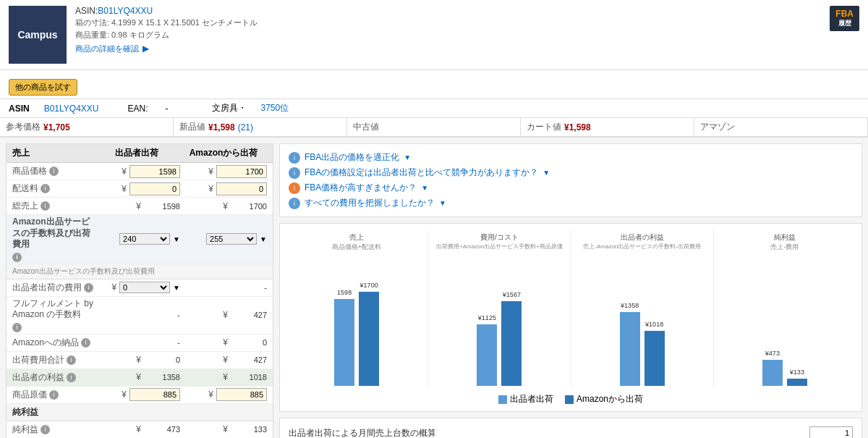 The width and height of the screenshot is (868, 438). I want to click on asin-value: B01LYQ4XXU, so click(72, 109).